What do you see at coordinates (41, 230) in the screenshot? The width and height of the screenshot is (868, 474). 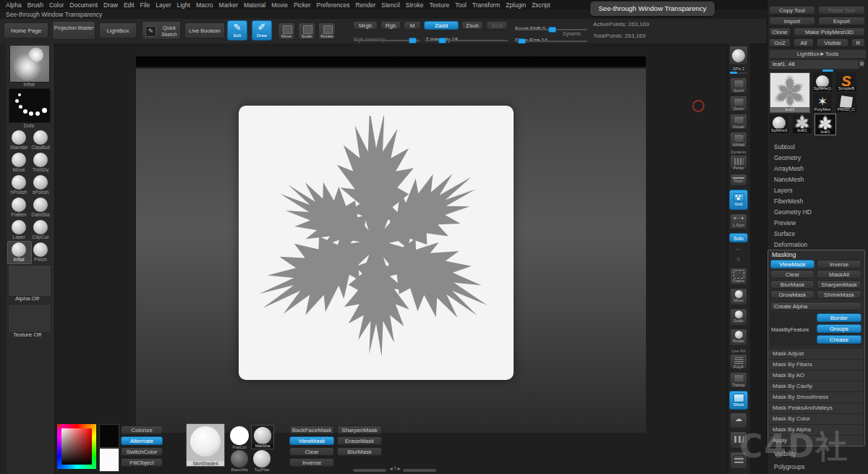 I see `brush-clipcurve: ClipCur` at bounding box center [41, 230].